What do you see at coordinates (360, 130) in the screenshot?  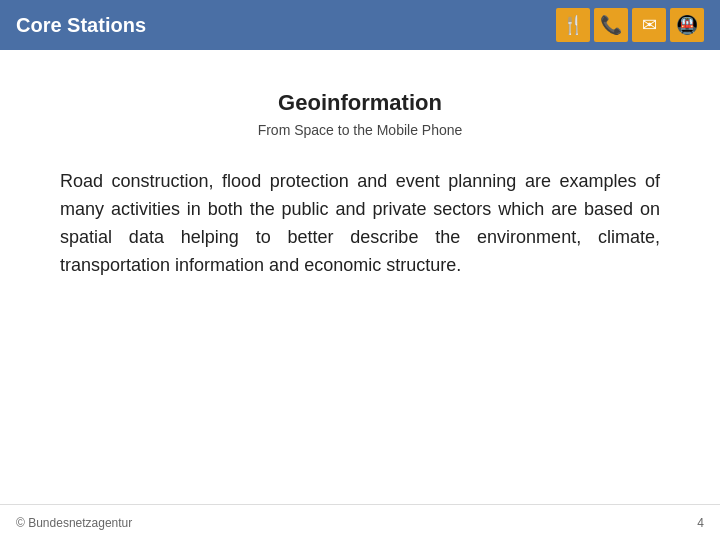 I see `slide-subtitle: From Space to the Mobile Phone` at bounding box center [360, 130].